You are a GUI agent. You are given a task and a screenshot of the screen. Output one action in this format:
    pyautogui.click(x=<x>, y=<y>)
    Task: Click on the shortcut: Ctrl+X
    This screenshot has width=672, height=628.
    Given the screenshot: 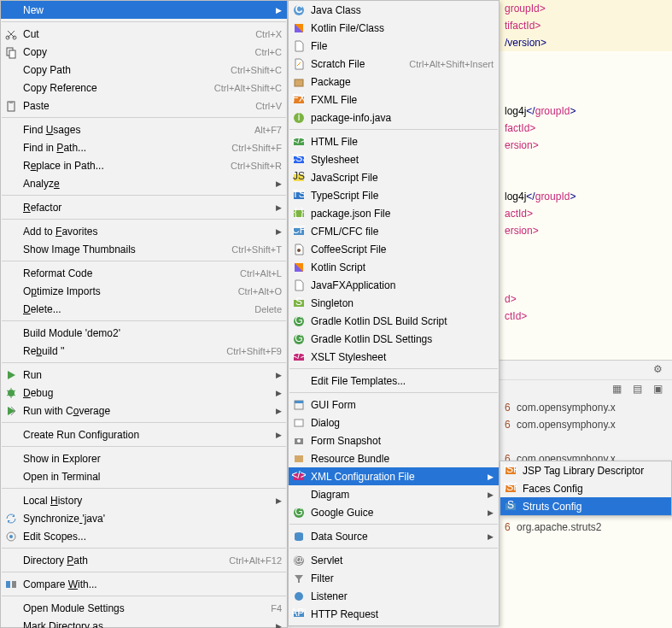 What is the action you would take?
    pyautogui.click(x=268, y=34)
    